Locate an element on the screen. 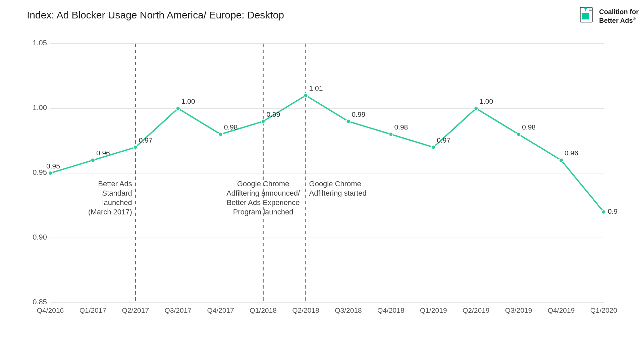 This screenshot has height=353, width=644. svg-text: Q1/2017 is located at coordinates (93, 310).